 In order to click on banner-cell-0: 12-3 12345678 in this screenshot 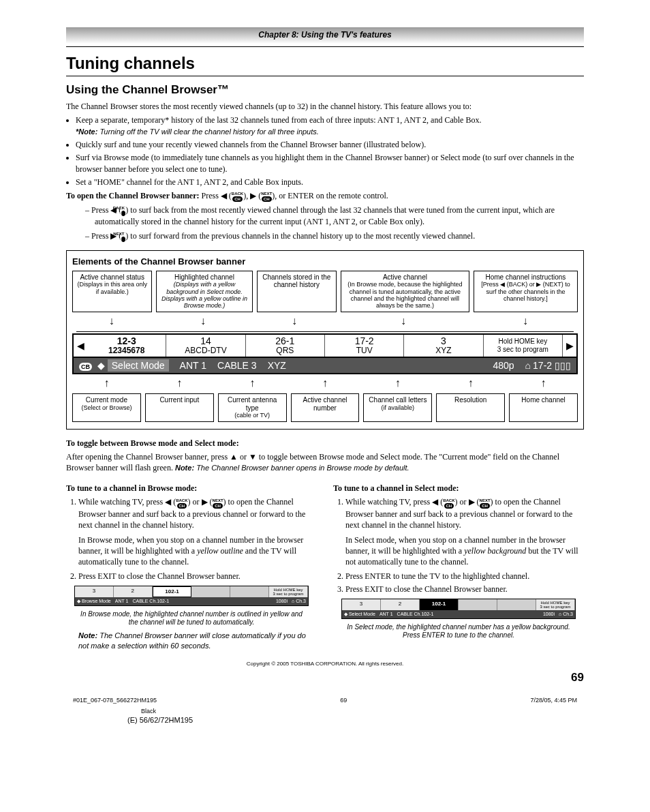, I will do `click(127, 346)`.